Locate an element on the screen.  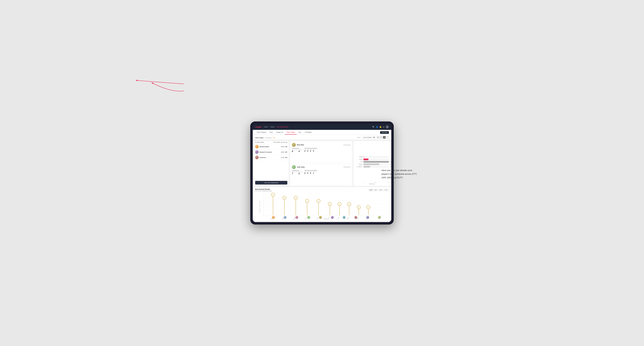
tab-arg: ARG is located at coordinates (381, 190).